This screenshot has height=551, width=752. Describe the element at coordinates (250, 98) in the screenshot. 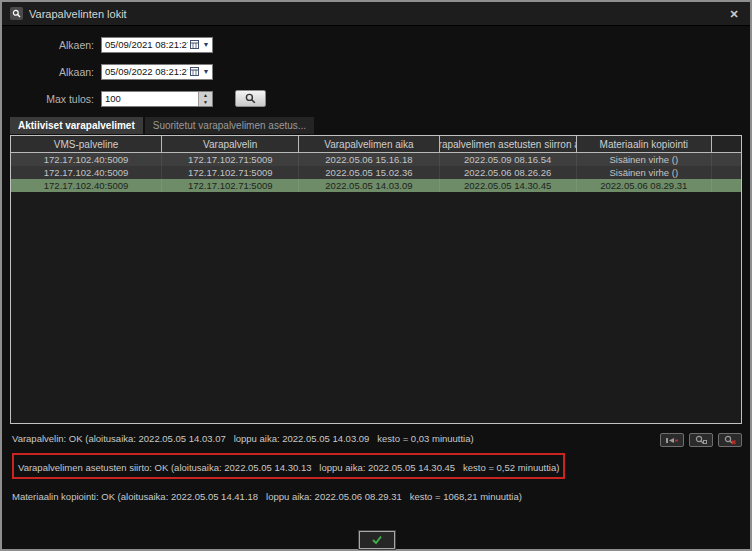

I see `search-button` at that location.